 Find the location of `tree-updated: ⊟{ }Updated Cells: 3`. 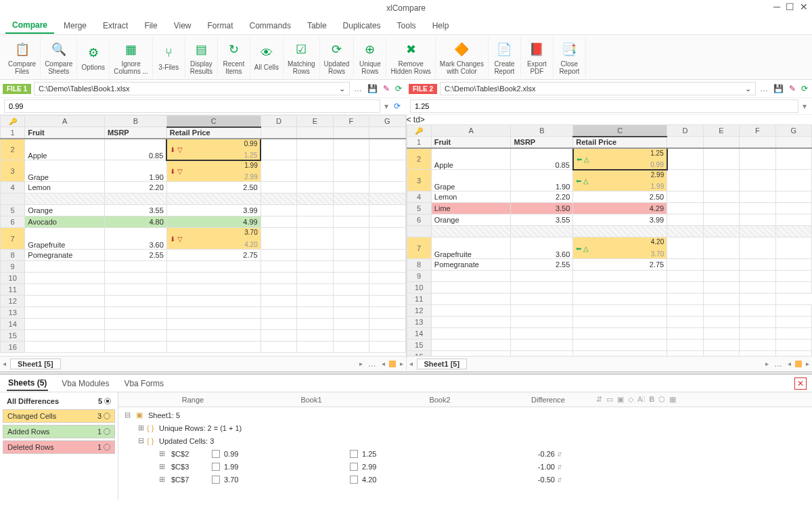

tree-updated: ⊟{ }Updated Cells: 3 is located at coordinates (466, 441).